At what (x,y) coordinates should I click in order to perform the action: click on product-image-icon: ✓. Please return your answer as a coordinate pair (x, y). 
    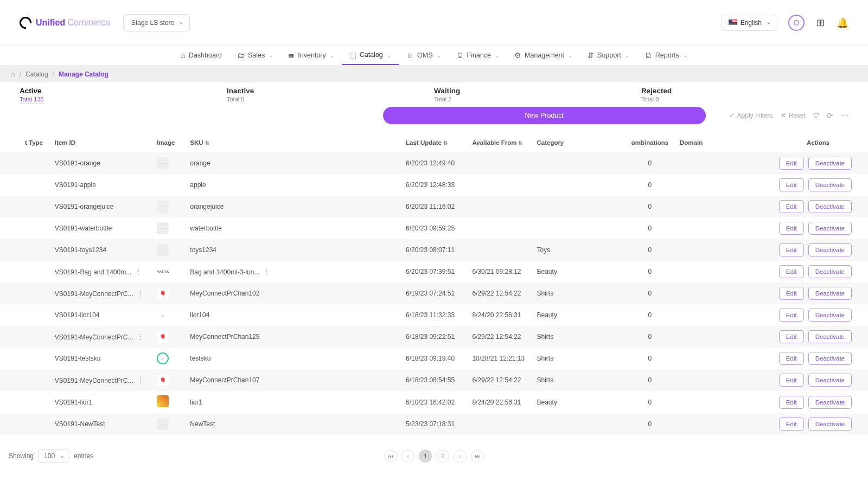
    Looking at the image, I should click on (163, 358).